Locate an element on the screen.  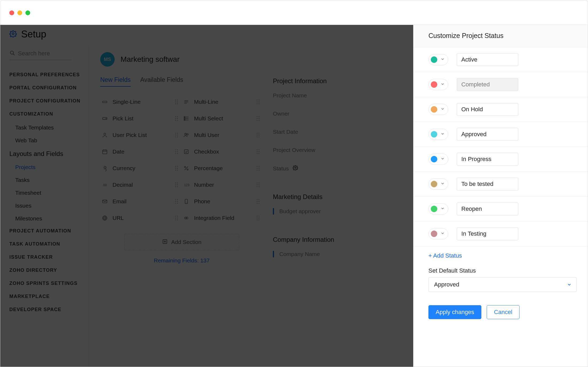
panel-header: Customize Project Status is located at coordinates (501, 36).